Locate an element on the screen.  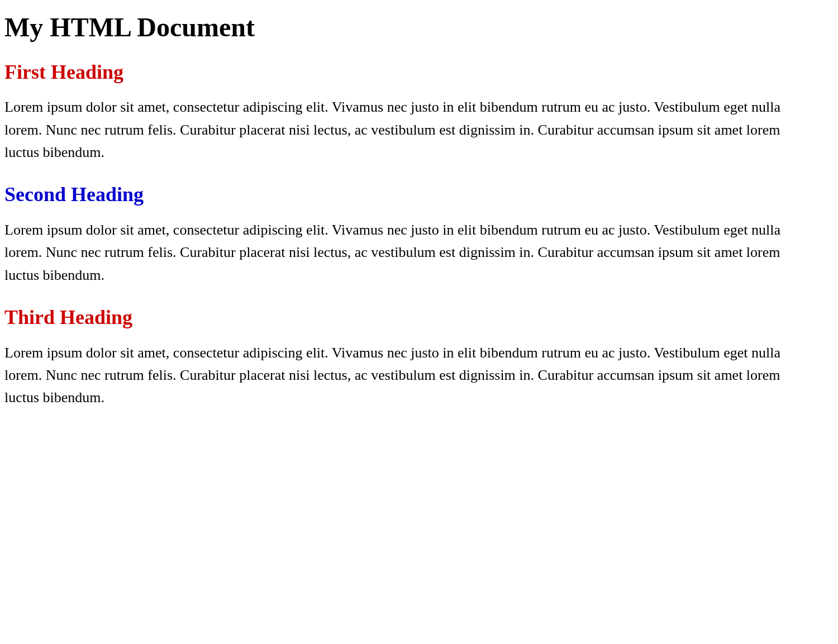
first-paragraph: Lorem ipsum dolor sit amet, consectetur … is located at coordinates (410, 130).